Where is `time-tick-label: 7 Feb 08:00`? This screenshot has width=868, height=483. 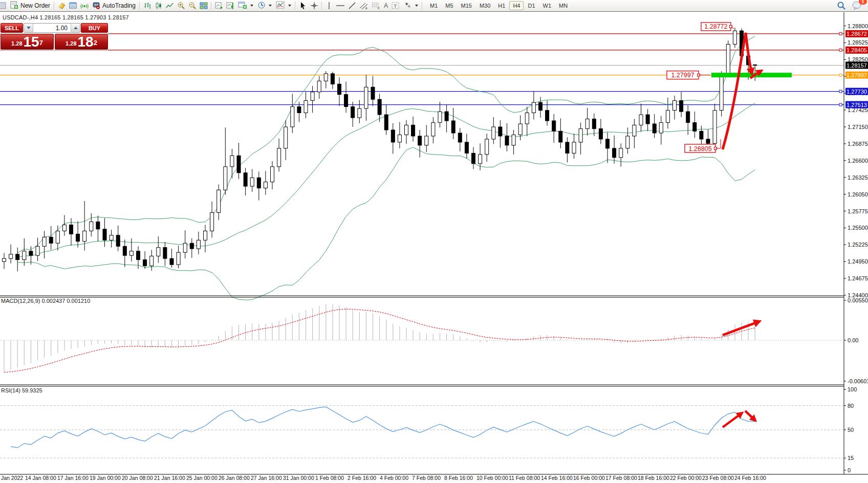
time-tick-label: 7 Feb 08:00 is located at coordinates (426, 478).